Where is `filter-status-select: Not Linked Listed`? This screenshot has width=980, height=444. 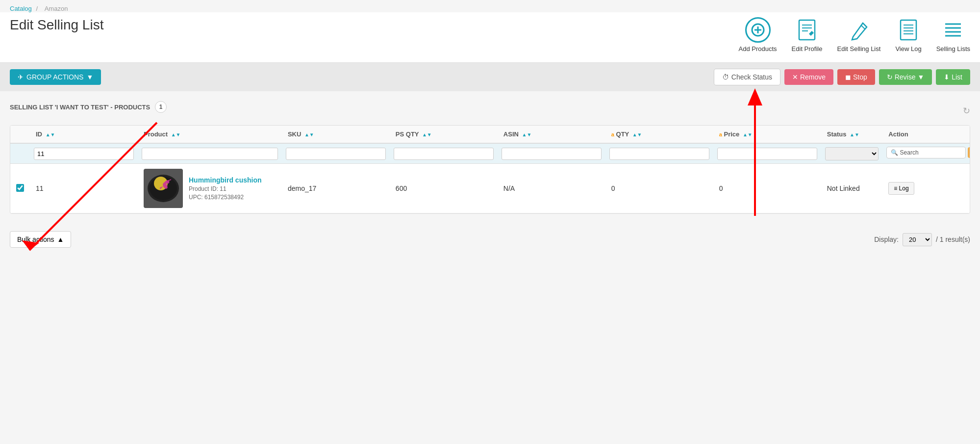
filter-status-select: Not Linked Listed is located at coordinates (852, 154).